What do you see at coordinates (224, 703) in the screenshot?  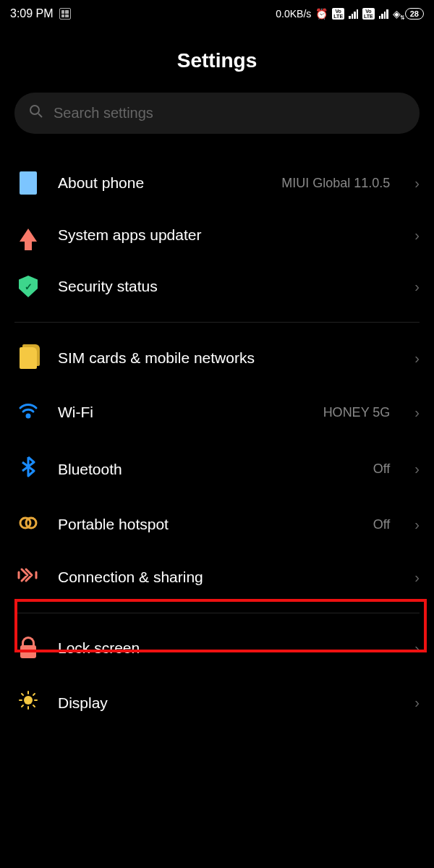 I see `item-label: Display` at bounding box center [224, 703].